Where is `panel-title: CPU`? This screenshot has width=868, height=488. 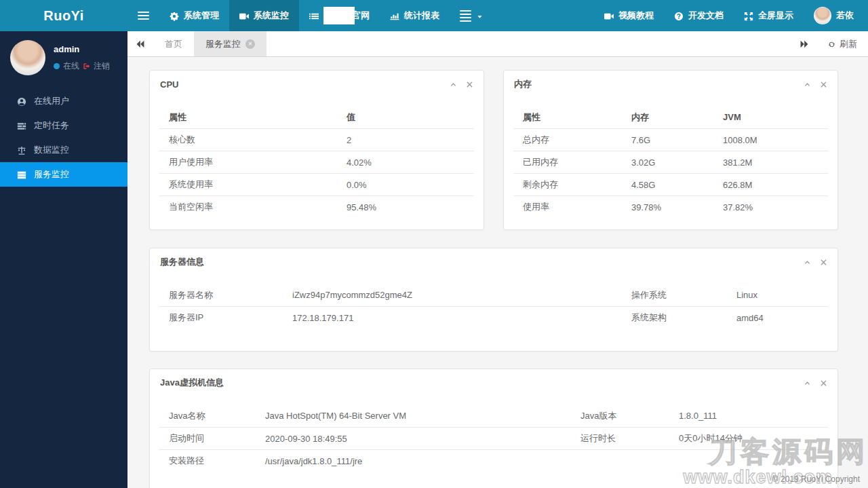
panel-title: CPU is located at coordinates (170, 84).